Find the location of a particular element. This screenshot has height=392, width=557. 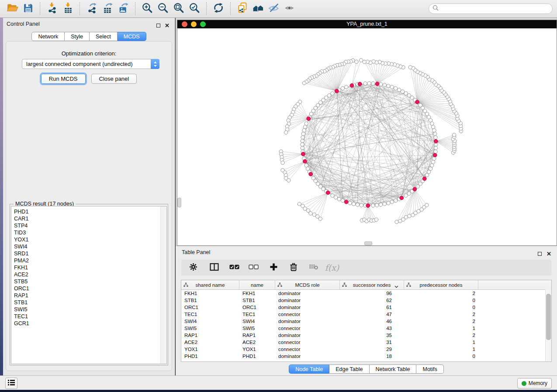

search-input is located at coordinates (494, 9).